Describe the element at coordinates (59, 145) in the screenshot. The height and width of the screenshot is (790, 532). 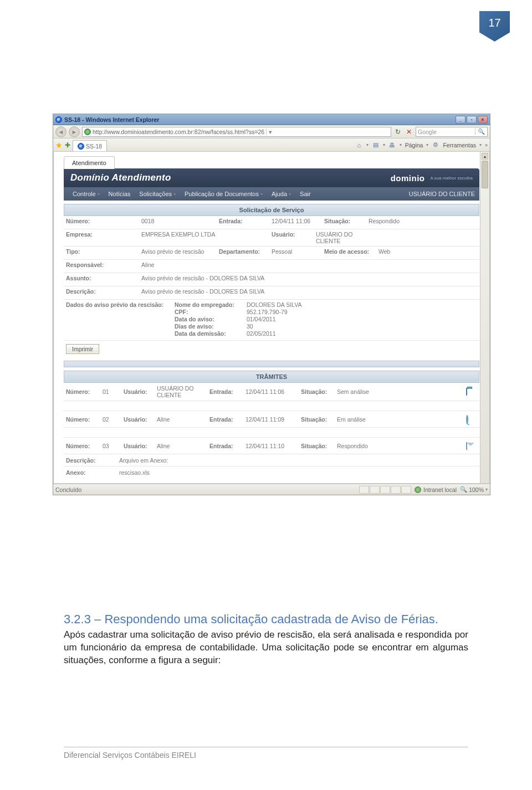
I see `favorites-star-icon: ★` at that location.